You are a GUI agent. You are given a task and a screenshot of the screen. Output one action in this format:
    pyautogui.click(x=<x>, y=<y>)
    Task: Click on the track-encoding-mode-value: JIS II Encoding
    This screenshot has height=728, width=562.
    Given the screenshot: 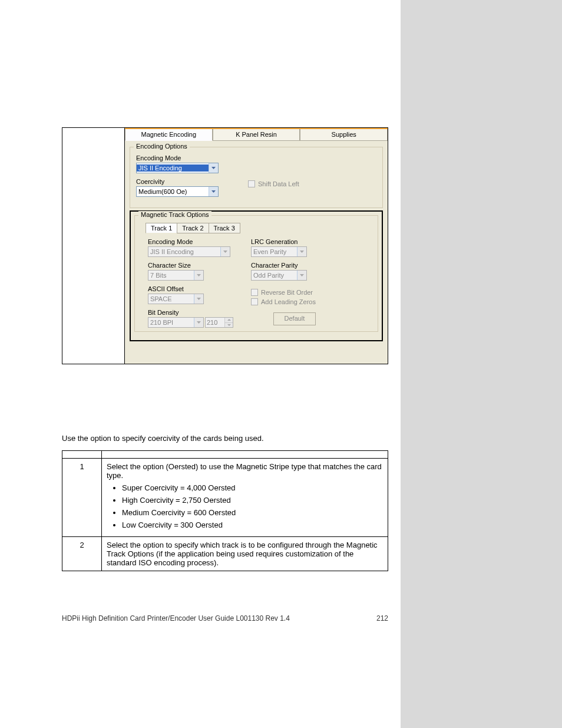 What is the action you would take?
    pyautogui.click(x=184, y=252)
    